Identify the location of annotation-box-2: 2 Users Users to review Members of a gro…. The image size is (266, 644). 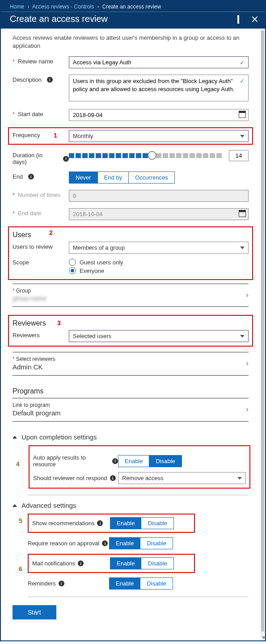
(131, 253).